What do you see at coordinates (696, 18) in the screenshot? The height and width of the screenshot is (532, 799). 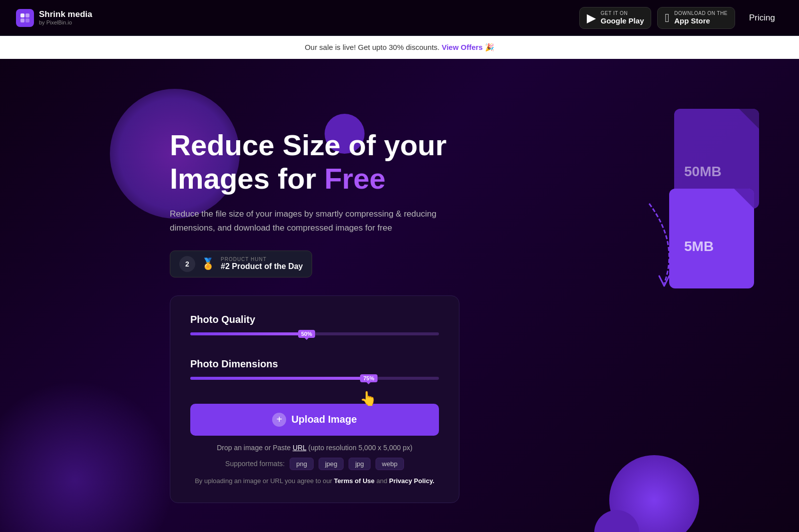 I see `app-store-button:  Download on the App Store` at bounding box center [696, 18].